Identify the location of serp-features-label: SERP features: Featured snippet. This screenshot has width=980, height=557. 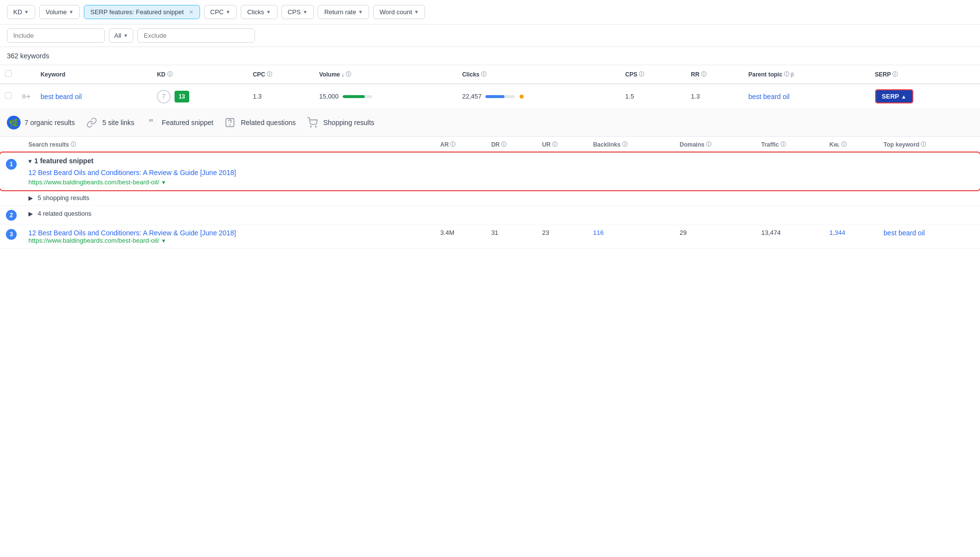
(137, 12).